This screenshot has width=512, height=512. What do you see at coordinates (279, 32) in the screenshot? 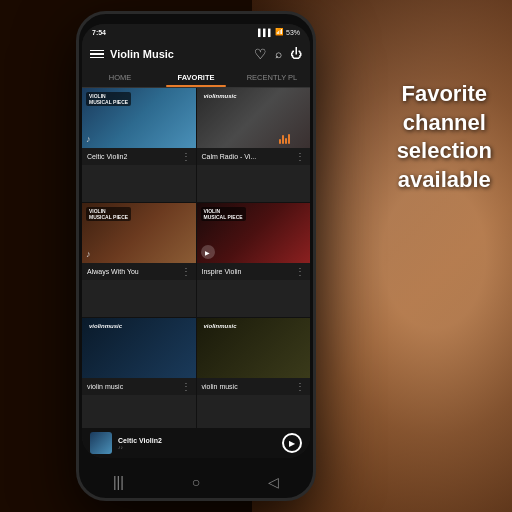
I see `status-icons: ▌▌▌ 📶 53%` at bounding box center [279, 32].